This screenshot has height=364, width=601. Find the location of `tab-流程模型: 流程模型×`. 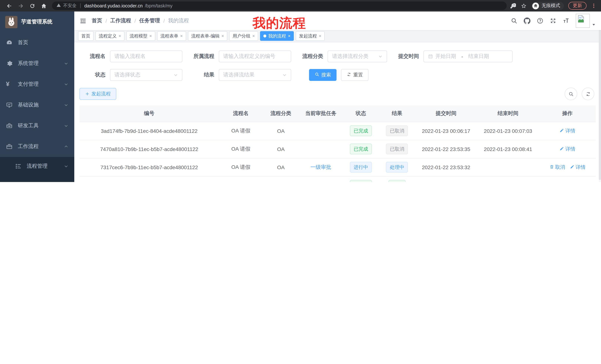

tab-流程模型: 流程模型× is located at coordinates (141, 36).